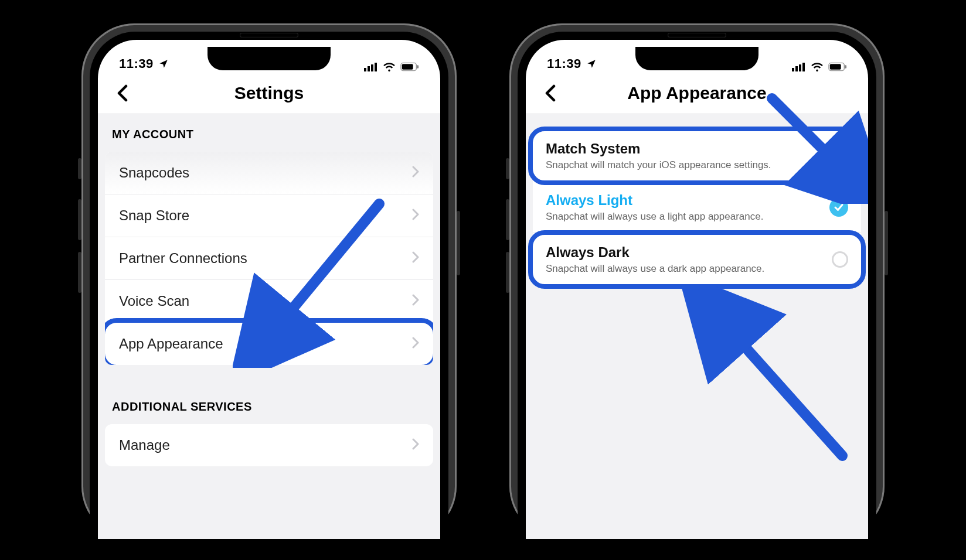  Describe the element at coordinates (269, 259) in the screenshot. I see `row-partner-connections: Partner Connections` at that location.